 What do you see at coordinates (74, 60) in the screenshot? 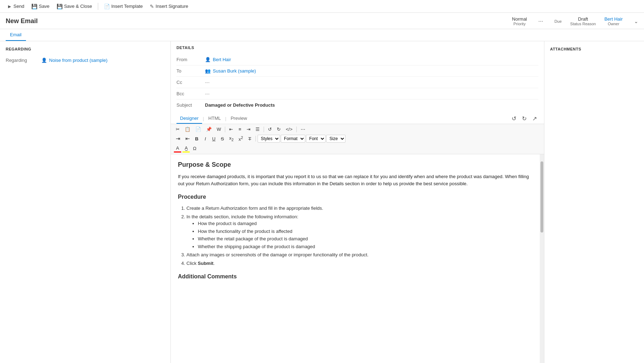
I see `regarding-value: 👤 Noise from product (sample)` at bounding box center [74, 60].